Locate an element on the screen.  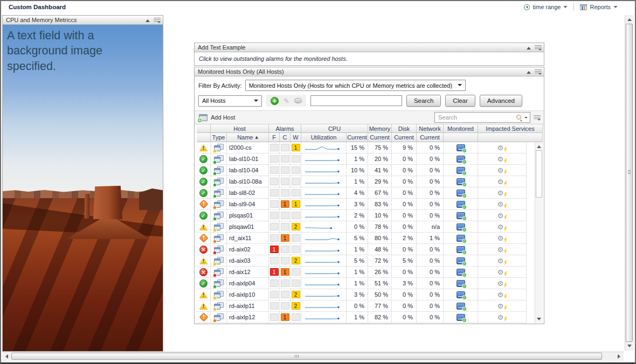
header-cpu: CPU is located at coordinates (335, 129).